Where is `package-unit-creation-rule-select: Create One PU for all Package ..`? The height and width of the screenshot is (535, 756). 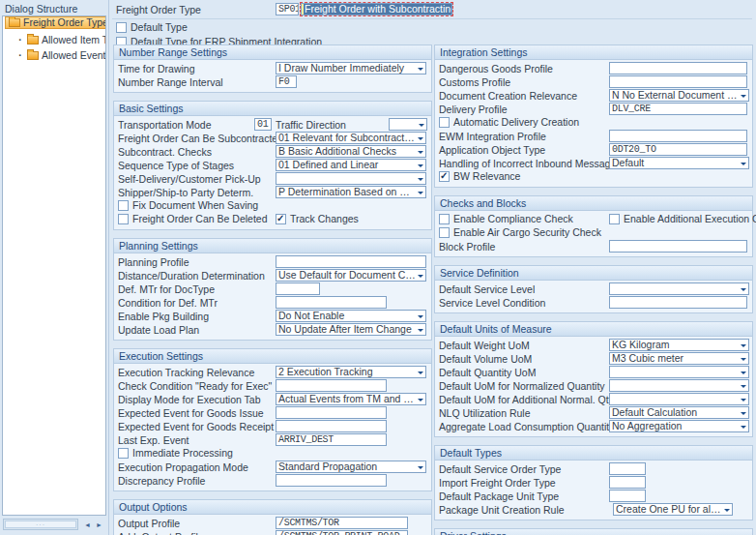 package-unit-creation-rule-select: Create One PU for all Package .. is located at coordinates (673, 509).